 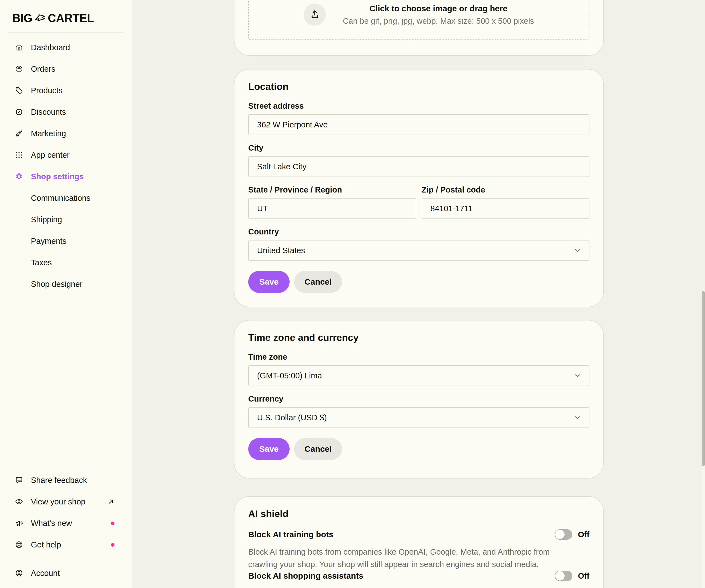 I want to click on country-select: United States, so click(x=419, y=250).